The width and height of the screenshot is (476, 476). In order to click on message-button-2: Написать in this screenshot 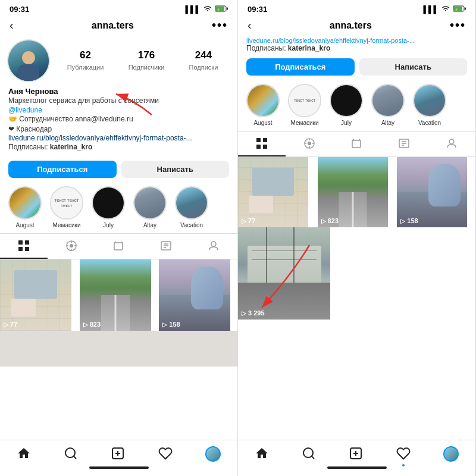, I will do `click(414, 67)`.